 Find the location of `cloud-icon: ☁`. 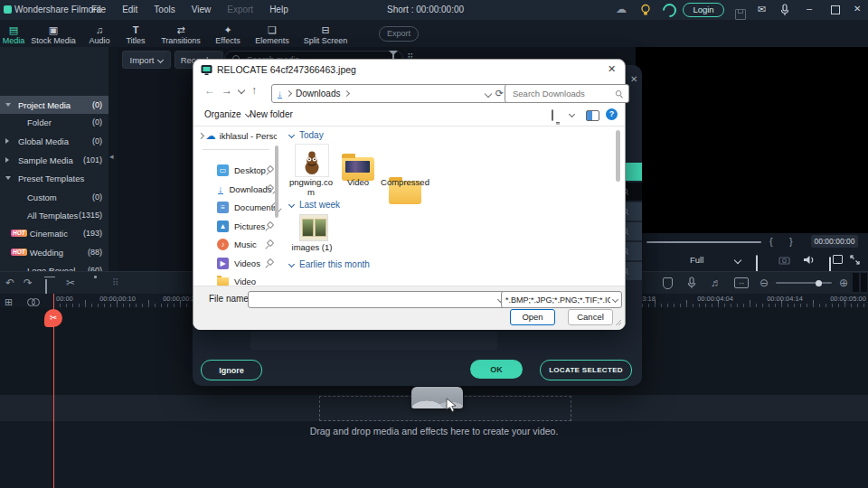

cloud-icon: ☁ is located at coordinates (621, 9).